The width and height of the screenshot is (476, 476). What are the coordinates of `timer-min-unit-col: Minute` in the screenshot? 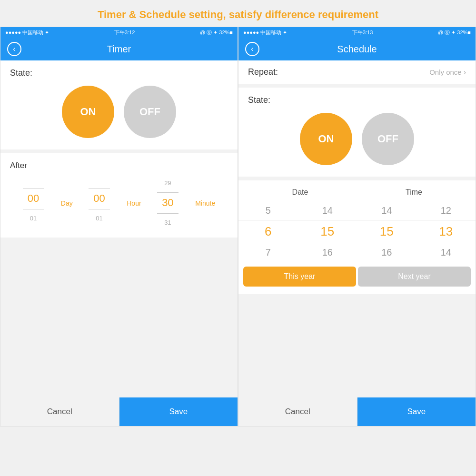 It's located at (205, 203).